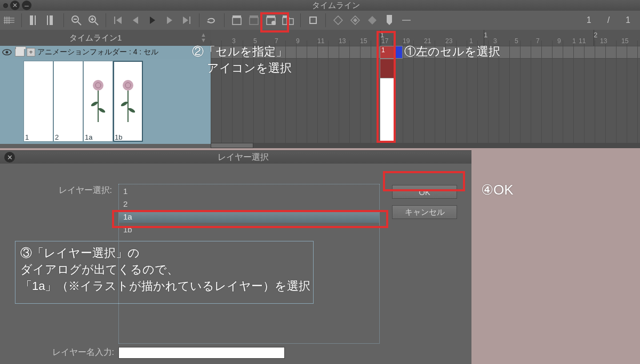  What do you see at coordinates (202, 353) in the screenshot?
I see `layer-name-input` at bounding box center [202, 353].